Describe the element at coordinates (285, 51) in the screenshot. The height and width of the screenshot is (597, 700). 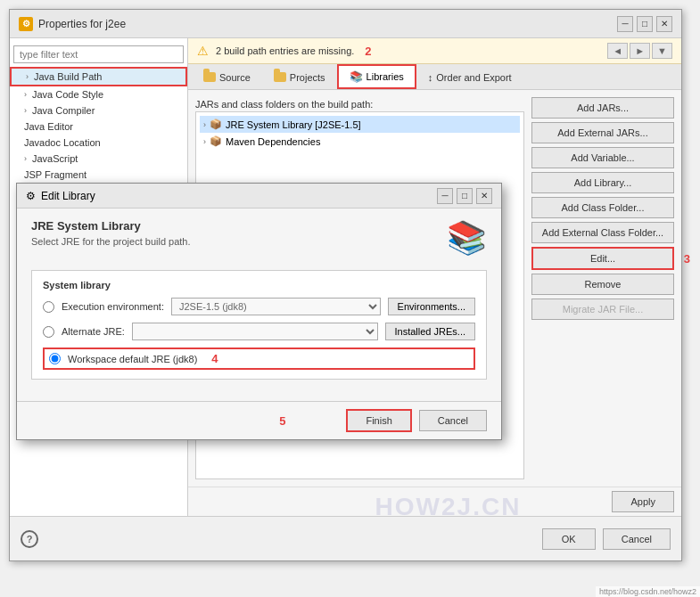
I see `warning-text: 2 build path entries are missing.` at that location.